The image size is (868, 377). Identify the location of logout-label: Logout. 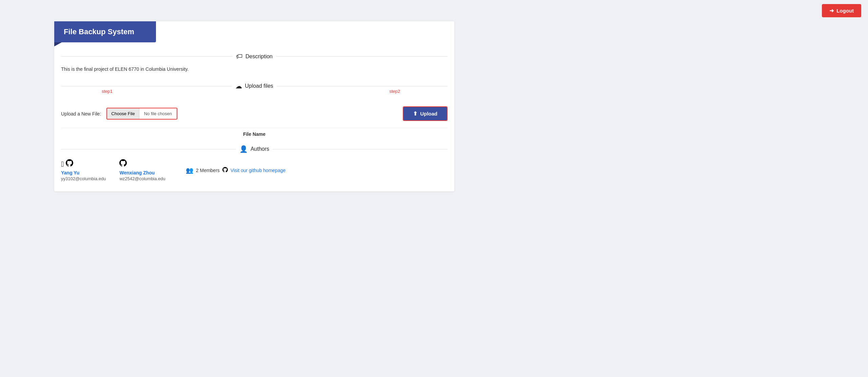
(845, 11).